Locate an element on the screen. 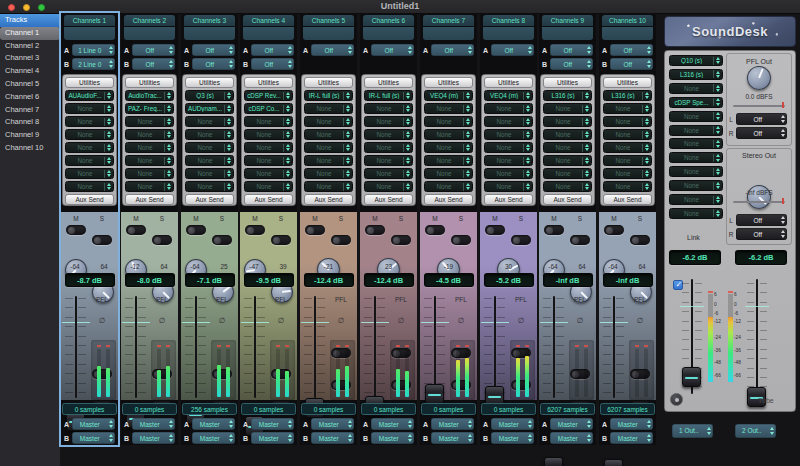 The width and height of the screenshot is (800, 466). sidebar-item-channel-10: Channel 10 is located at coordinates (30, 148).